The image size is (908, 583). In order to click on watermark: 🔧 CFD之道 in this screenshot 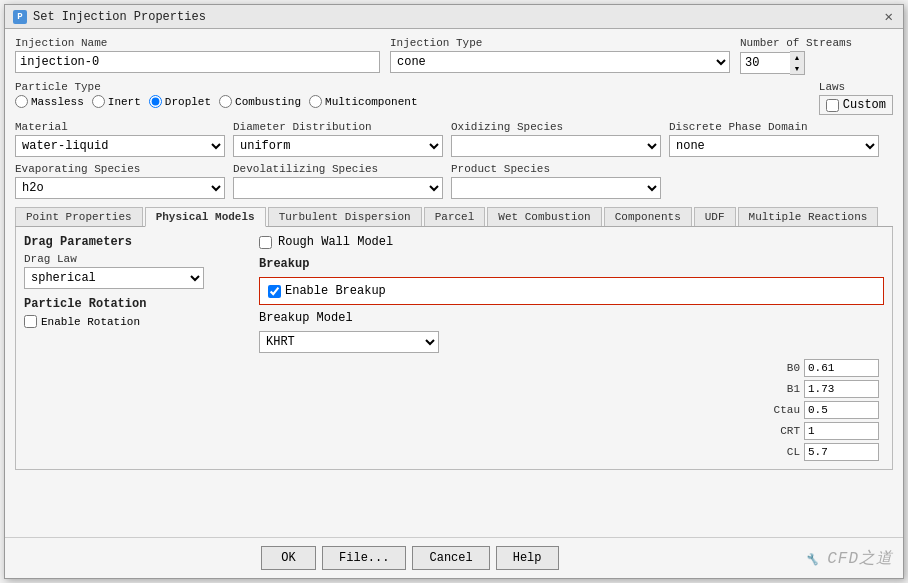, I will do `click(849, 558)`.